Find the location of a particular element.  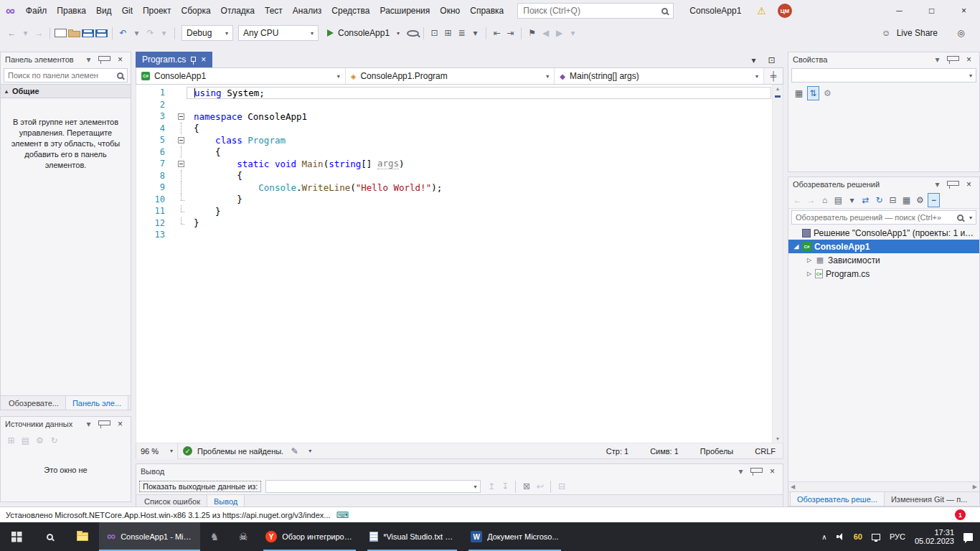

alphabetical-icon: ⇅ is located at coordinates (814, 93).